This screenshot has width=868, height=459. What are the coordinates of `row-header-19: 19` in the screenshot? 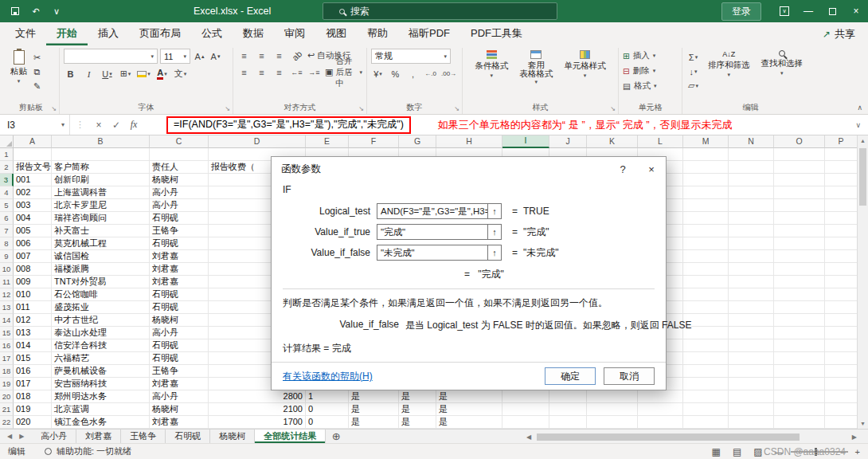 It's located at (6, 384).